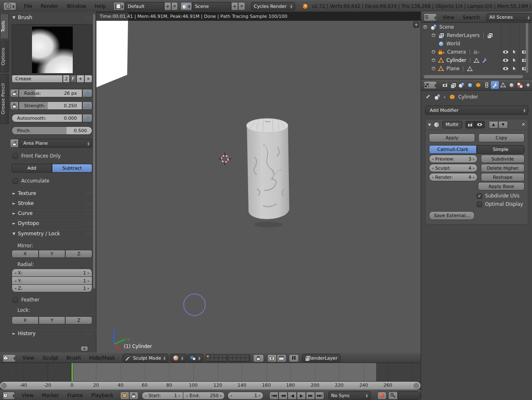  Describe the element at coordinates (88, 79) in the screenshot. I see `brush-unlink-button: ✕` at that location.